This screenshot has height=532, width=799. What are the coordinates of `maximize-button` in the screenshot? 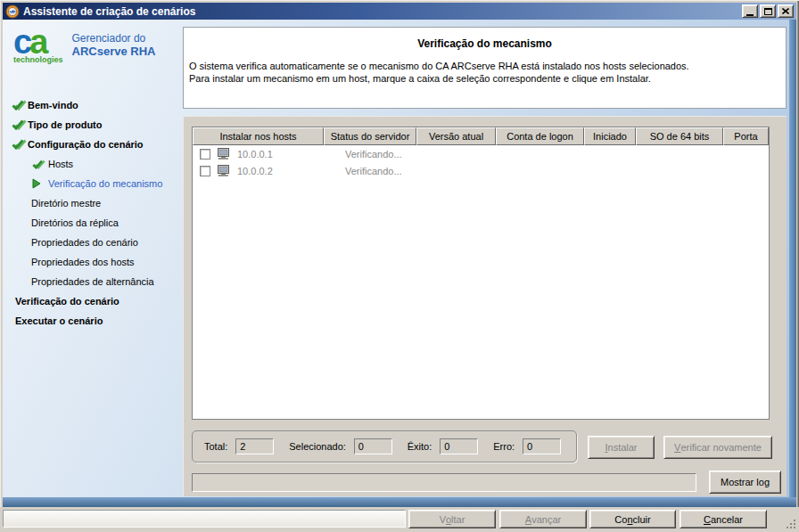 It's located at (768, 11).